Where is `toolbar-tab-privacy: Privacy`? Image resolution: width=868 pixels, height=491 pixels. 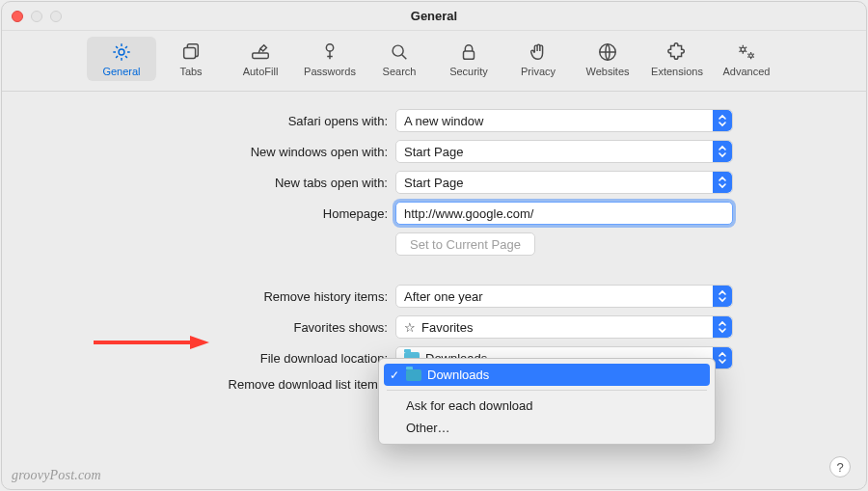
toolbar-tab-privacy: Privacy is located at coordinates (538, 59).